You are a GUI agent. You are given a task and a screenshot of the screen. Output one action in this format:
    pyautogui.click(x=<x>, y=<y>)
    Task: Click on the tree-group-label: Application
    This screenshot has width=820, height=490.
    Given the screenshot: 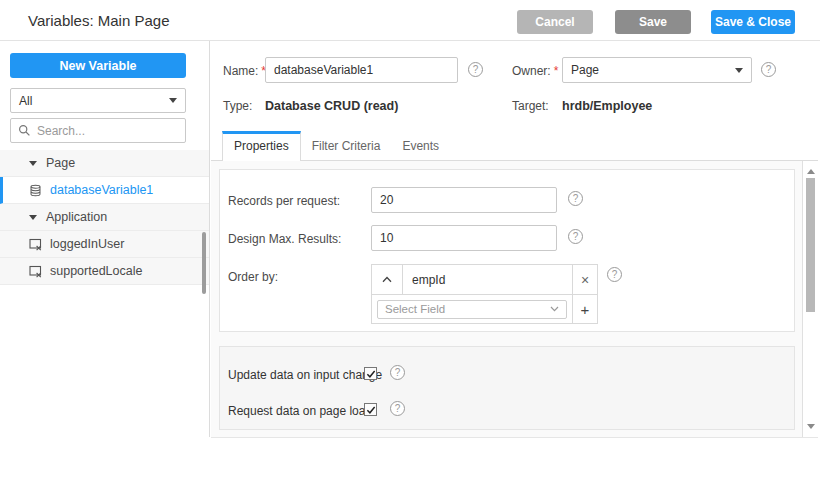 What is the action you would take?
    pyautogui.click(x=76, y=217)
    